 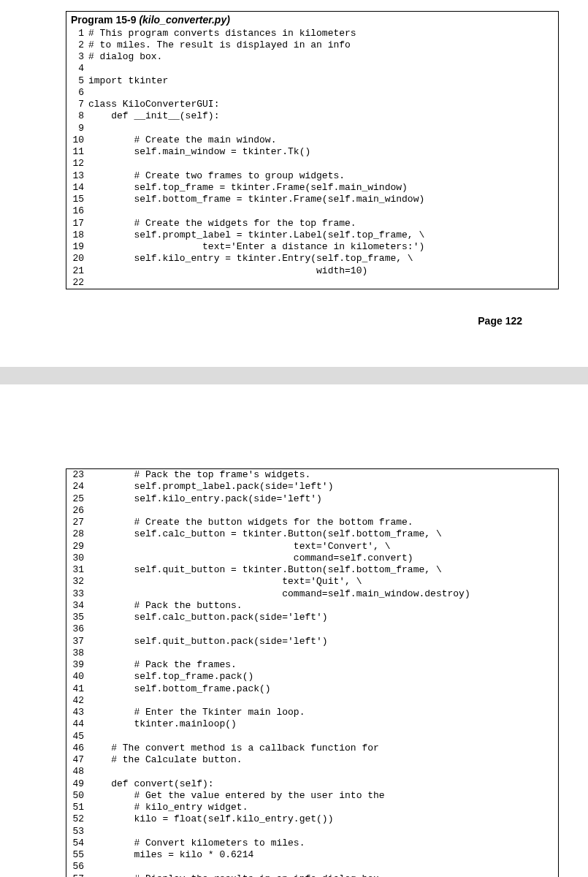 What do you see at coordinates (313, 629) in the screenshot?
I see `code-row: 36` at bounding box center [313, 629].